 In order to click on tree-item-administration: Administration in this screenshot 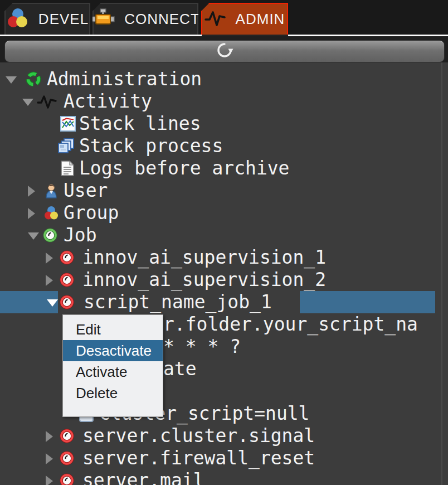, I will do `click(124, 79)`.